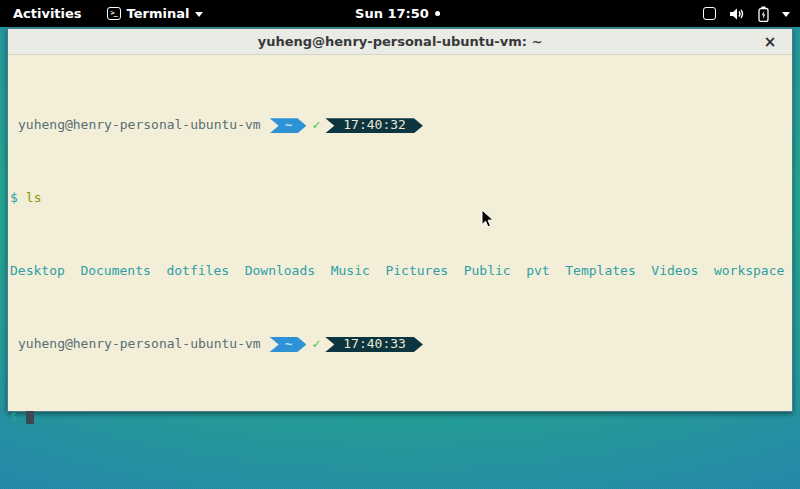 The width and height of the screenshot is (800, 489). I want to click on gnome-top-bar: Activities >_ Terminal Sun 17:50, so click(400, 14).